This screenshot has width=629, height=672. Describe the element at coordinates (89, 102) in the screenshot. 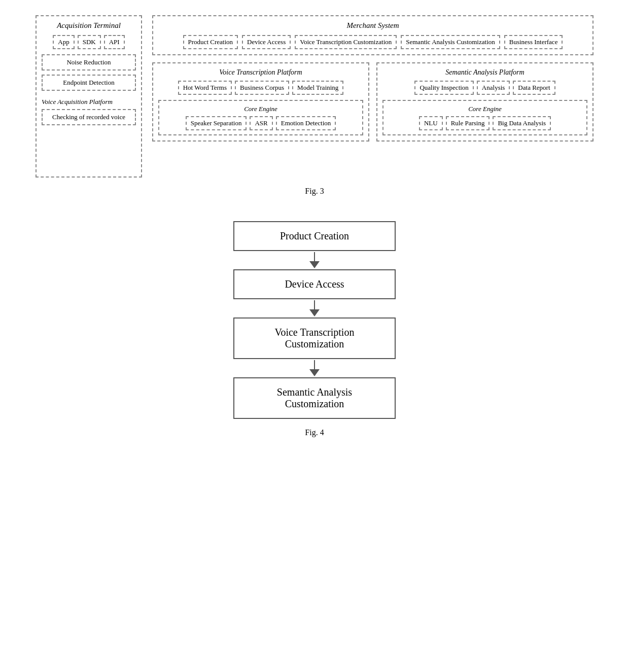

I see `vap-title: Voice Acquisition Platform` at that location.